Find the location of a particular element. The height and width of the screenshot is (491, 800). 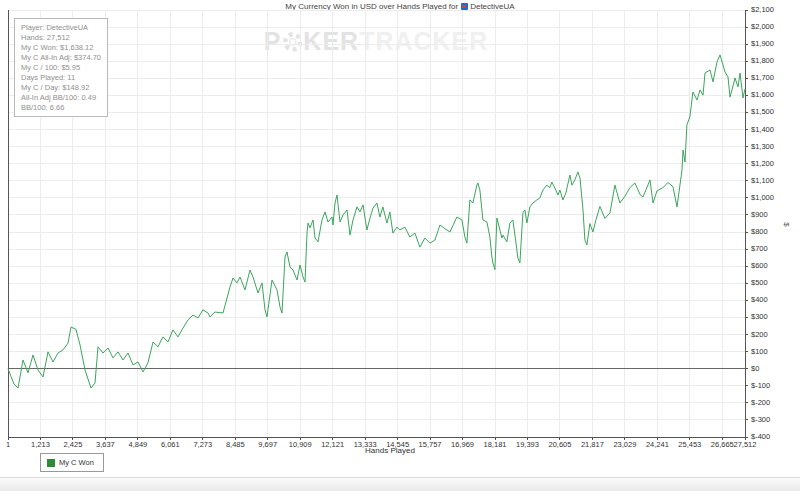

x-axis-title: Hands Played is located at coordinates (390, 450).